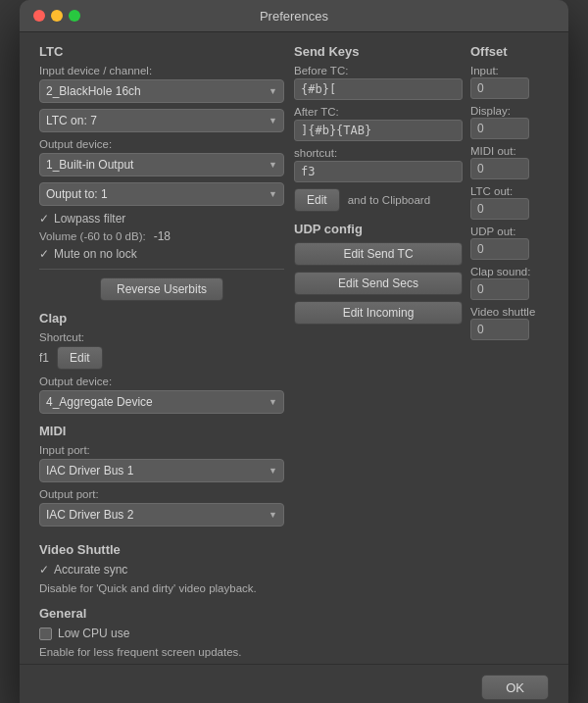 The image size is (588, 703). I want to click on low-cpu-checkbox, so click(45, 633).